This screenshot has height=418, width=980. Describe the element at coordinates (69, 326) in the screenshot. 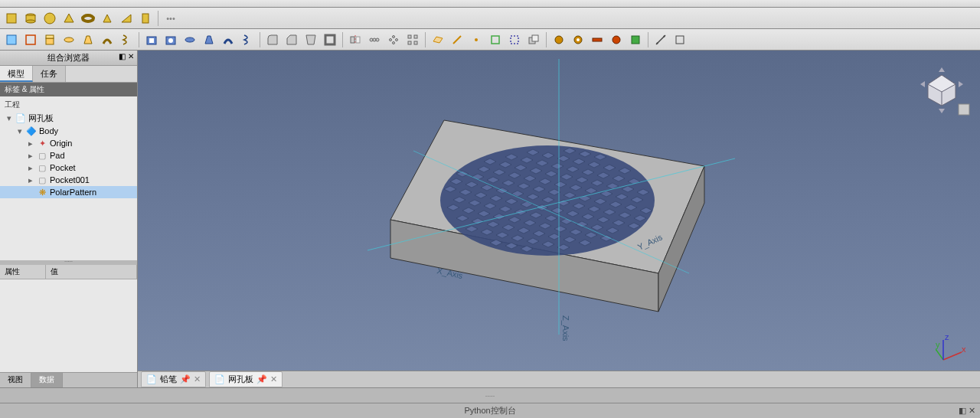

I see `property-panel: 属性 值 视图 数据` at that location.